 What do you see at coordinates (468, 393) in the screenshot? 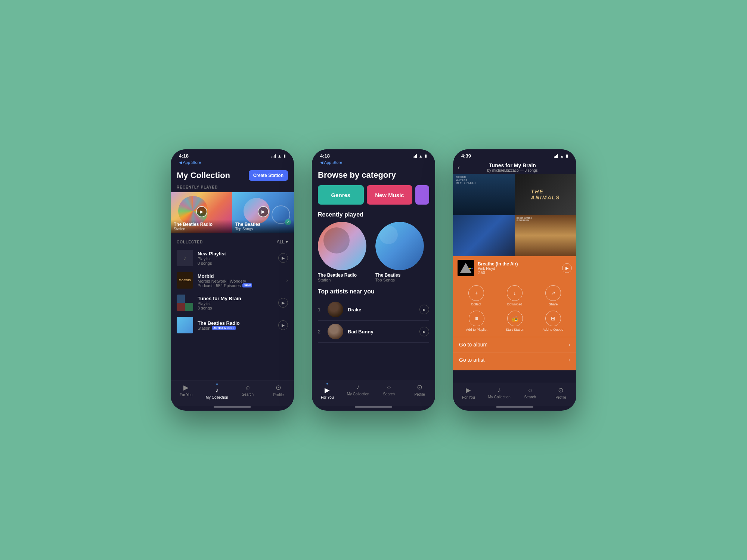
I see `tab-for-you-3: ▶ For You` at bounding box center [468, 393].